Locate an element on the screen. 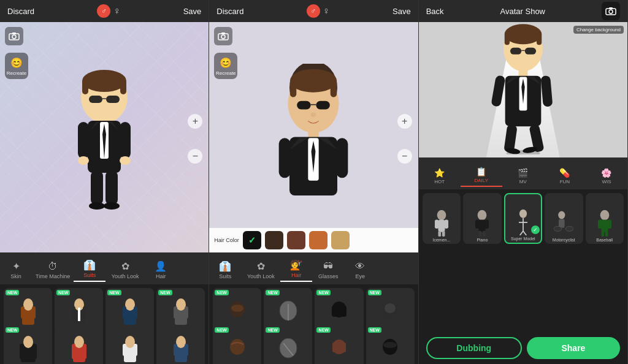 The height and width of the screenshot is (364, 628). grid-item-hair-7: NEW is located at coordinates (339, 344).